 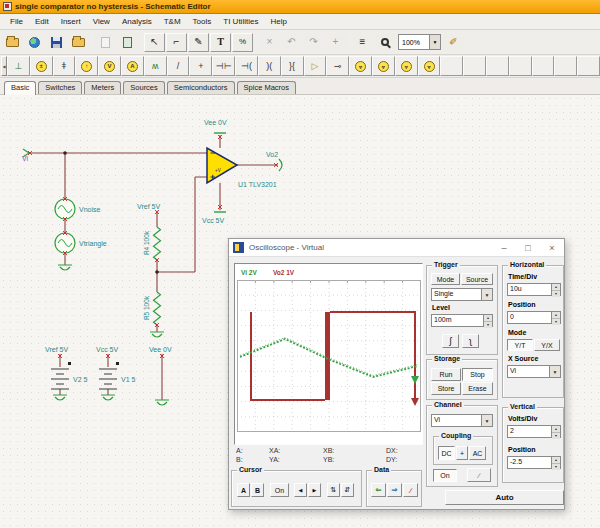 What do you see at coordinates (334, 490) in the screenshot?
I see `cursor-up-button: ⇅` at bounding box center [334, 490].